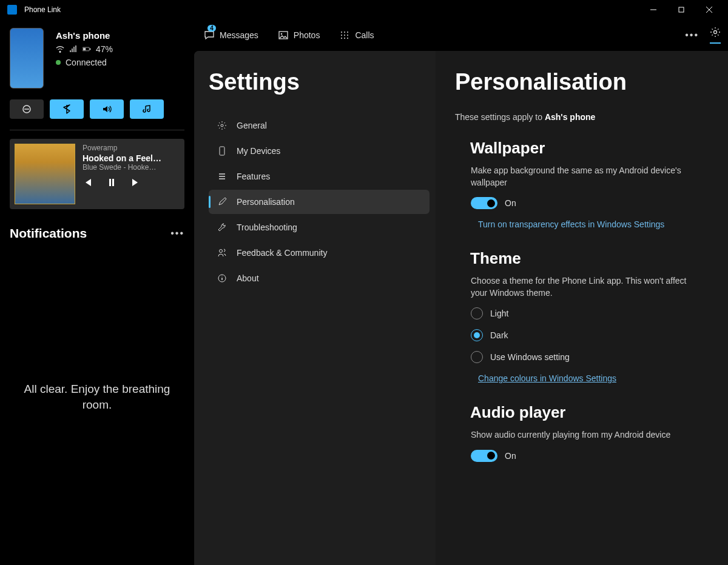 Image resolution: width=728 pixels, height=565 pixels. Describe the element at coordinates (222, 227) in the screenshot. I see `wrench-icon` at that location.